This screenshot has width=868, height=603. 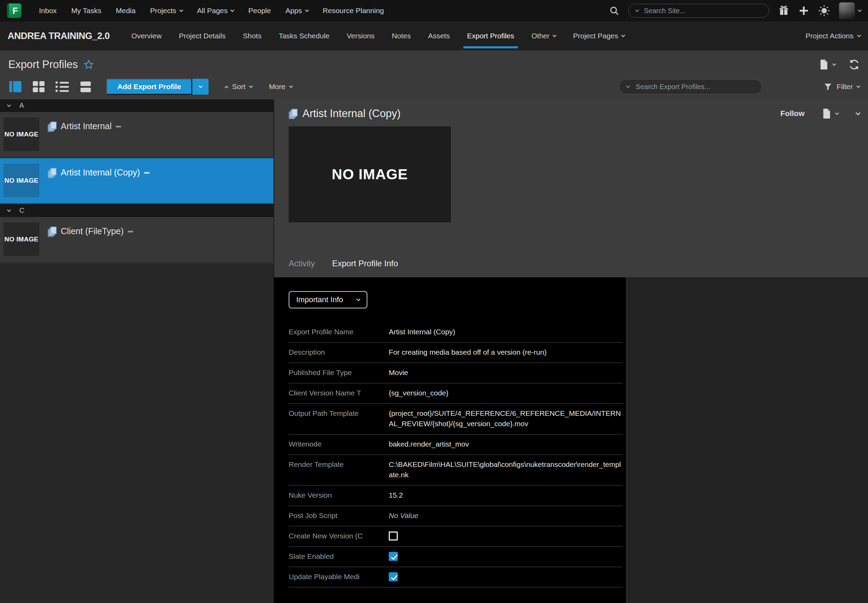 What do you see at coordinates (544, 36) in the screenshot?
I see `tab-other: Other` at bounding box center [544, 36].